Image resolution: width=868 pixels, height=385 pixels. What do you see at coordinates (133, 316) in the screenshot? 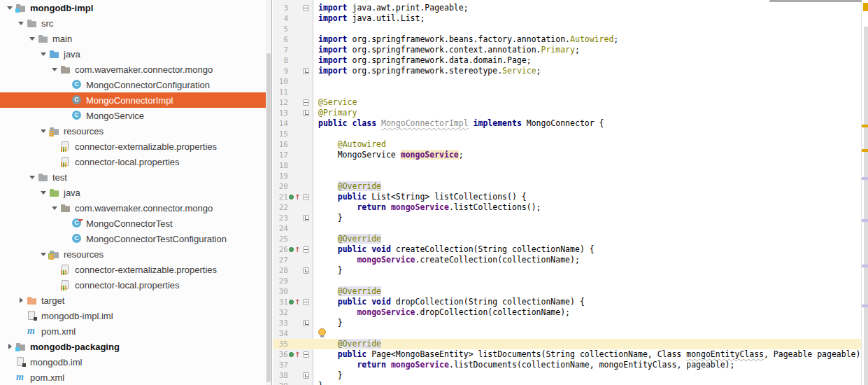
I see `tree-item-mongodb-impl-iml: mongodb-impl.iml` at bounding box center [133, 316].